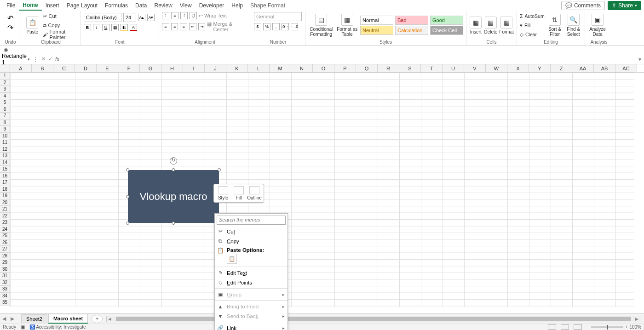 This screenshot has width=644, height=330. What do you see at coordinates (5, 290) in the screenshot?
I see `row-header-33: 33` at bounding box center [5, 290].